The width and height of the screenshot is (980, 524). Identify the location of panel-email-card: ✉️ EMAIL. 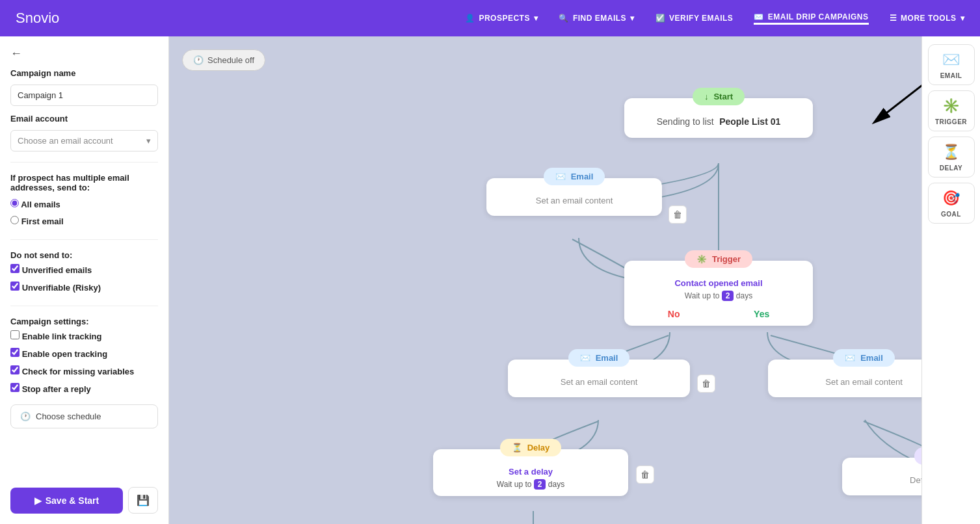
(951, 65).